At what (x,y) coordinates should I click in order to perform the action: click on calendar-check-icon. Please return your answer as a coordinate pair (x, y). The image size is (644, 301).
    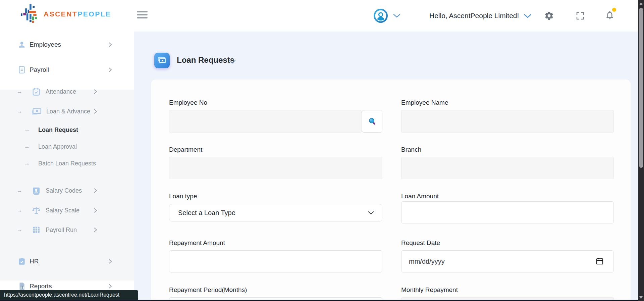
    Looking at the image, I should click on (36, 92).